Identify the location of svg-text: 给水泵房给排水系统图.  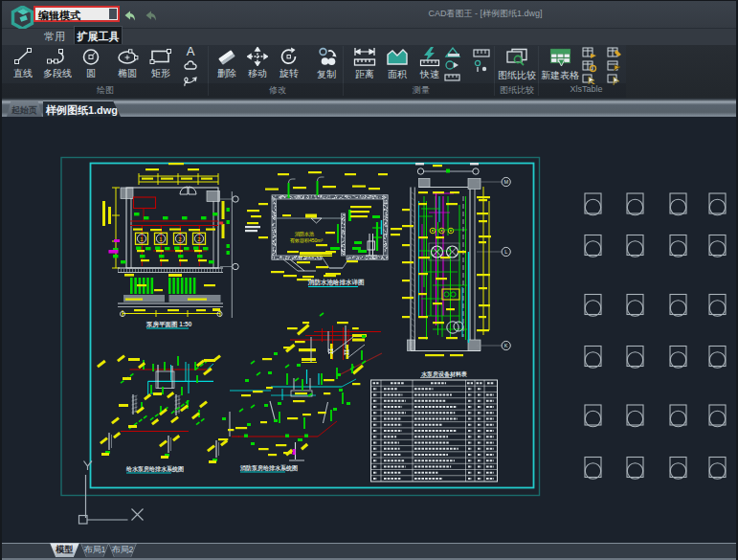
(155, 469).